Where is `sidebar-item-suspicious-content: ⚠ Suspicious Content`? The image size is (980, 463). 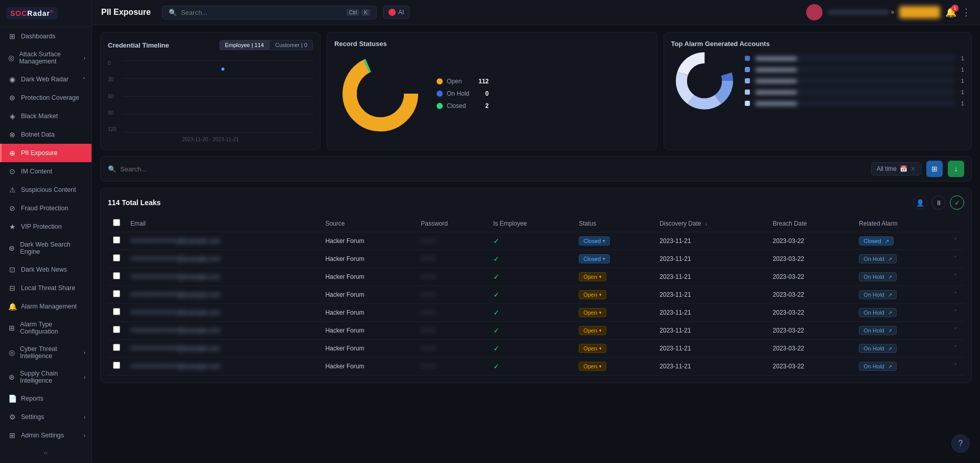 sidebar-item-suspicious-content: ⚠ Suspicious Content is located at coordinates (46, 190).